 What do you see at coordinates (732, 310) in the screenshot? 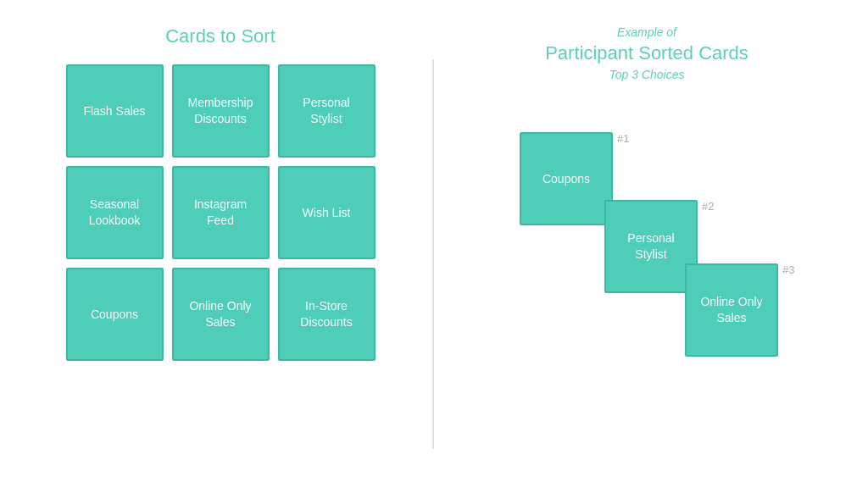
I see `sorted-card-online-only-sales: Online Only Sales` at bounding box center [732, 310].